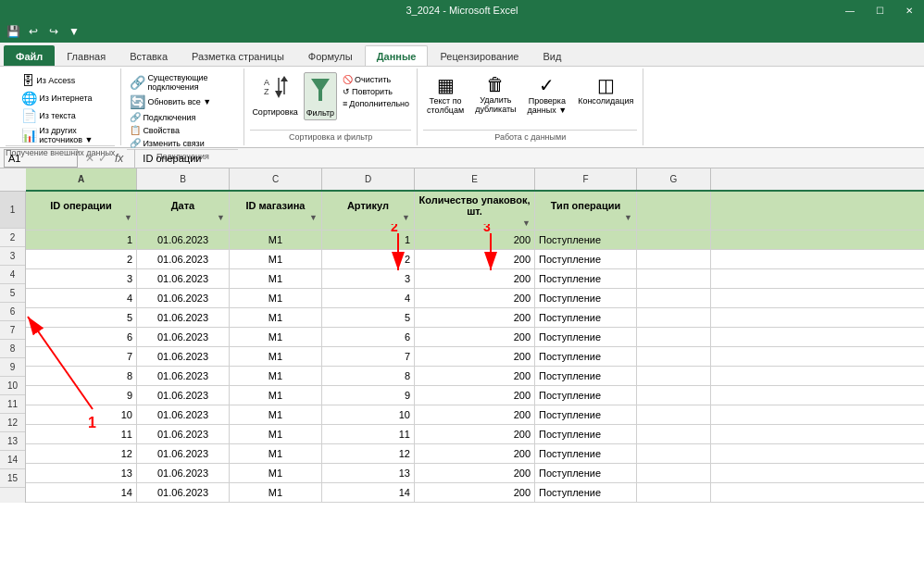 This screenshot has width=924, height=586. What do you see at coordinates (331, 56) in the screenshot?
I see `tab-formulas: Формулы` at bounding box center [331, 56].